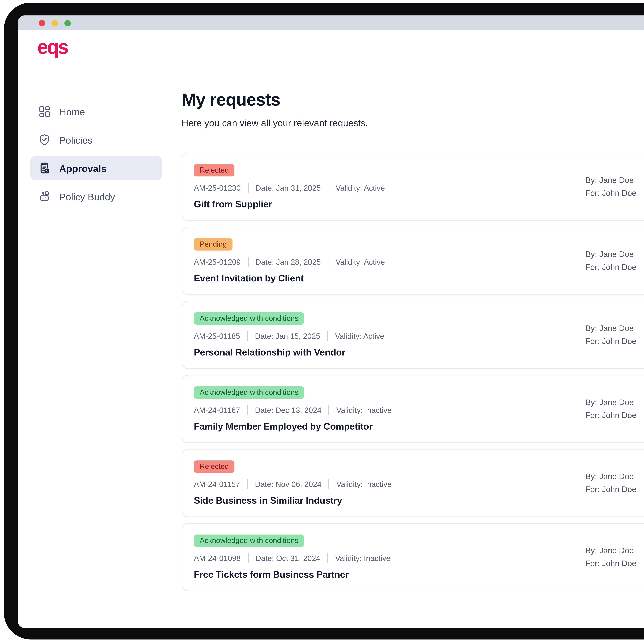 The image size is (644, 644). What do you see at coordinates (390, 557) in the screenshot?
I see `request-summary: Acknowledged with conditions AM-24-01098…` at bounding box center [390, 557].